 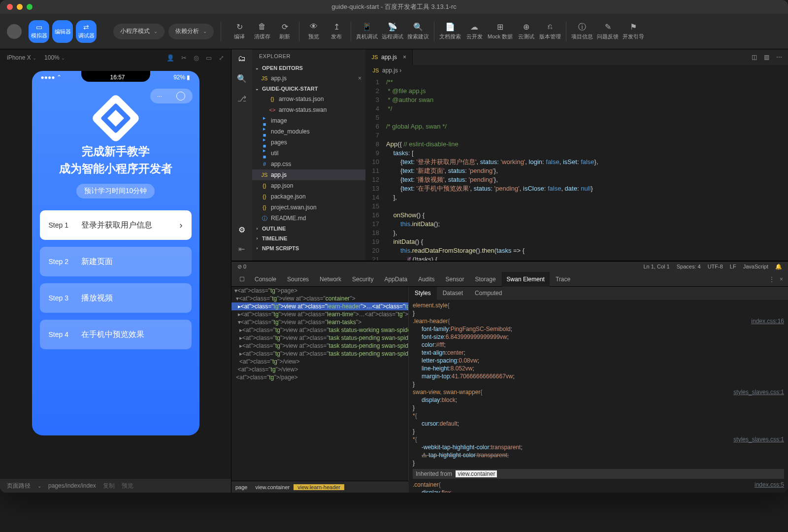 I want to click on git-icon: ⎇, so click(x=242, y=99).